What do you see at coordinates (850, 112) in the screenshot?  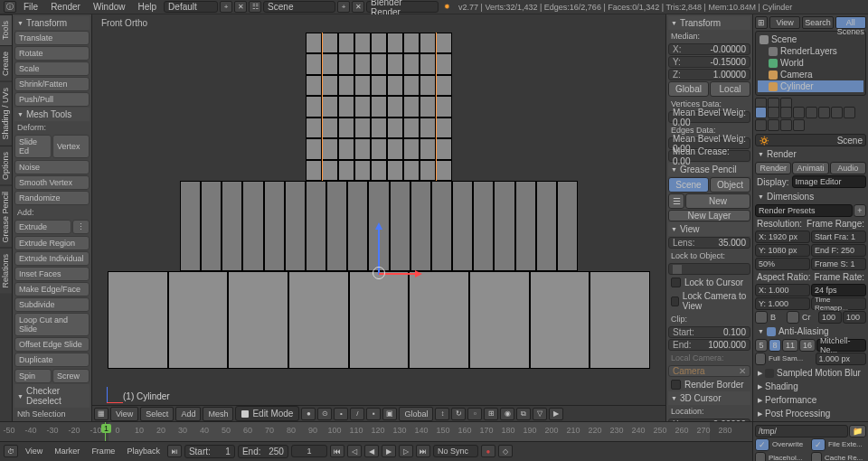 I see `tab-data` at bounding box center [850, 112].